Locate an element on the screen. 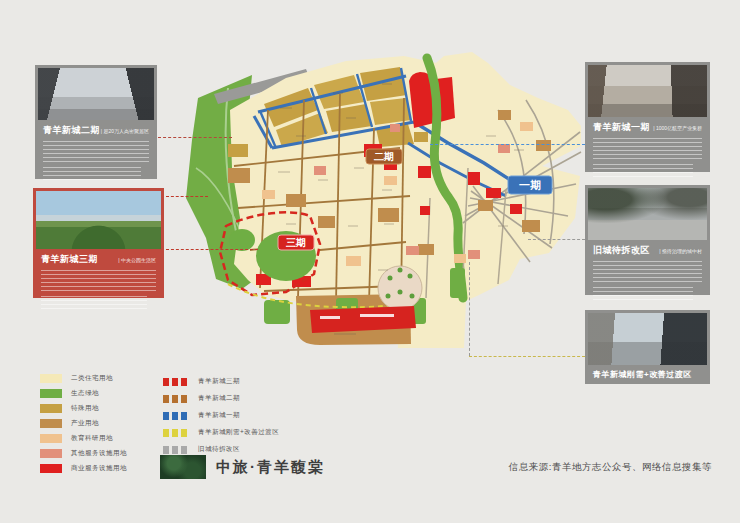 Image resolution: width=740 pixels, height=523 pixels. legend-label: 其他服务设施用地 is located at coordinates (99, 454).